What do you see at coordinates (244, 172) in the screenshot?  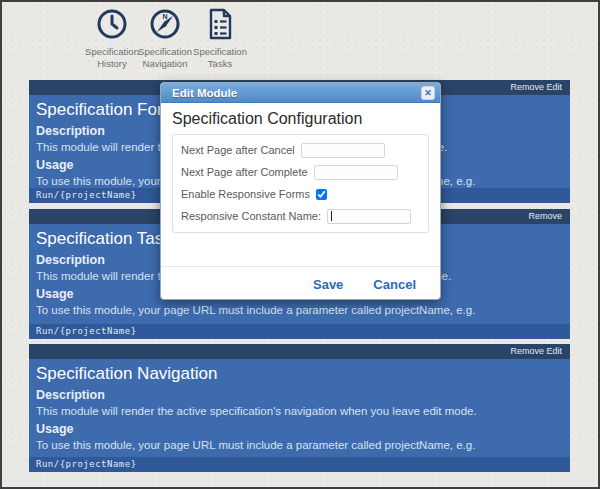 I see `next-page-after-complete-label: Next Page after Complete` at bounding box center [244, 172].